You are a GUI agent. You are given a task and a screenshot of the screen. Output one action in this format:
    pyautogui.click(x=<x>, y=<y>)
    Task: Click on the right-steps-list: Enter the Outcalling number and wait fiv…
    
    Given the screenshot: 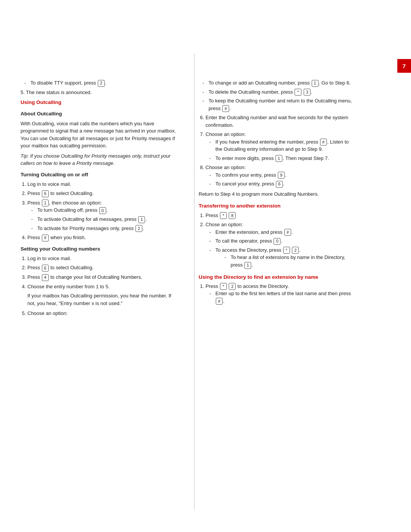 What is the action you would take?
    pyautogui.click(x=280, y=151)
    